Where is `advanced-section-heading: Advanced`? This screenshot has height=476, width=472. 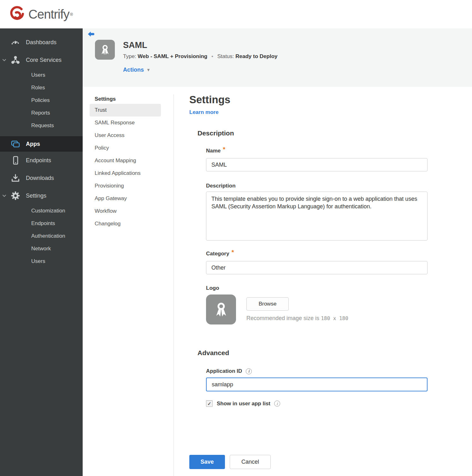 advanced-section-heading: Advanced is located at coordinates (312, 353).